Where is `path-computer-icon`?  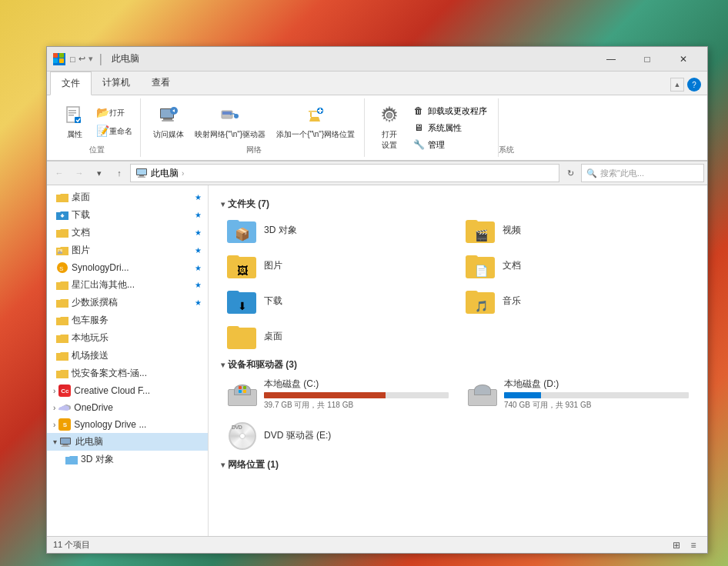 path-computer-icon is located at coordinates (142, 173).